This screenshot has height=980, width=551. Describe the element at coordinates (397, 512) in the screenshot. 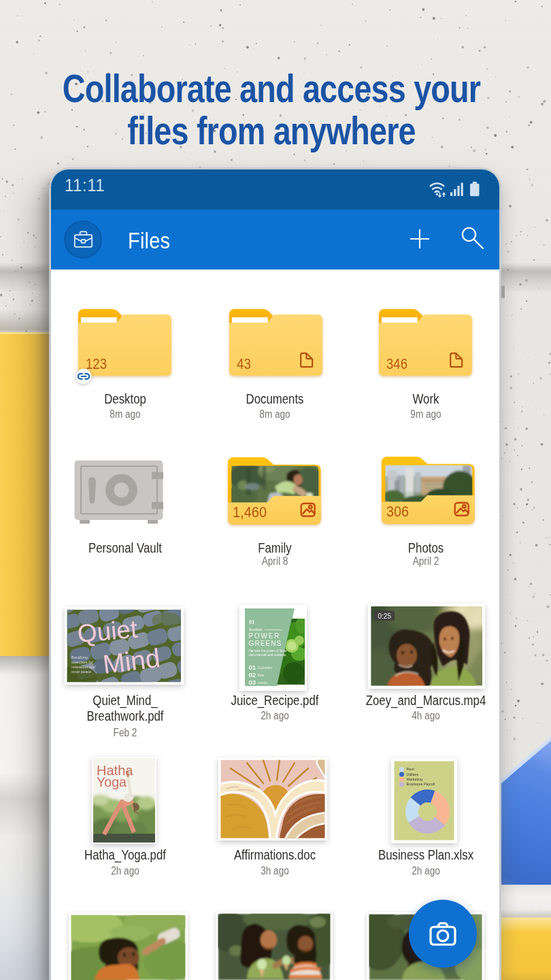

I see `svg-text: 306` at that location.